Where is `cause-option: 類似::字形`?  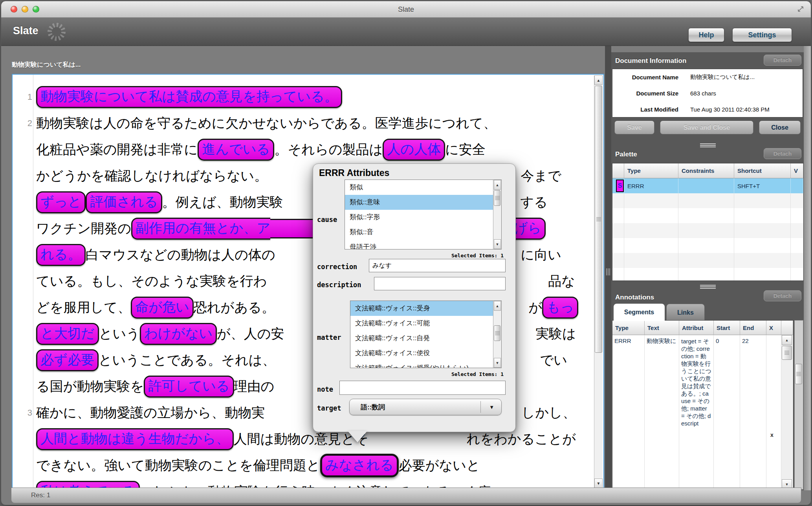 cause-option: 類似::字形 is located at coordinates (423, 217).